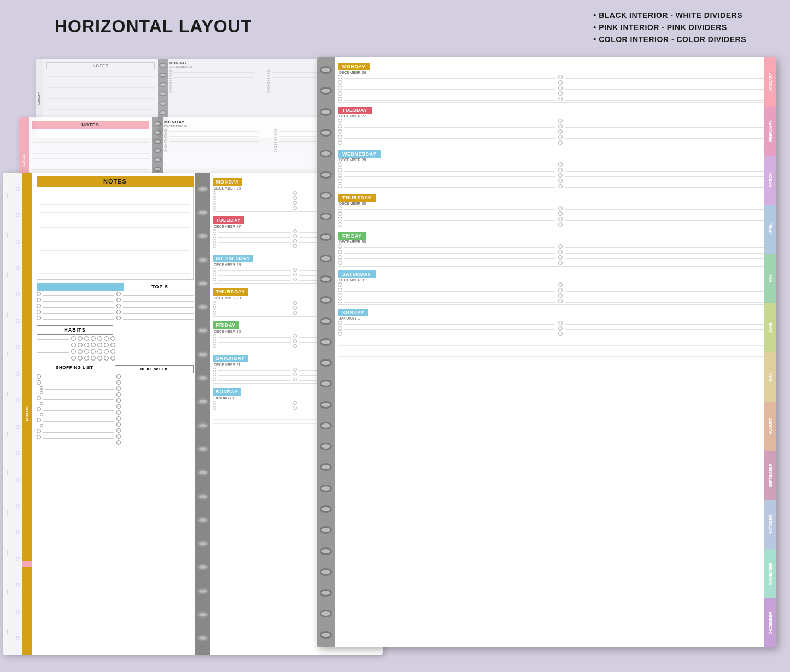 This screenshot has height=672, width=790. Describe the element at coordinates (115, 369) in the screenshot. I see `bottom-labels: SHOPPING LIST NEXT WEEK` at that location.